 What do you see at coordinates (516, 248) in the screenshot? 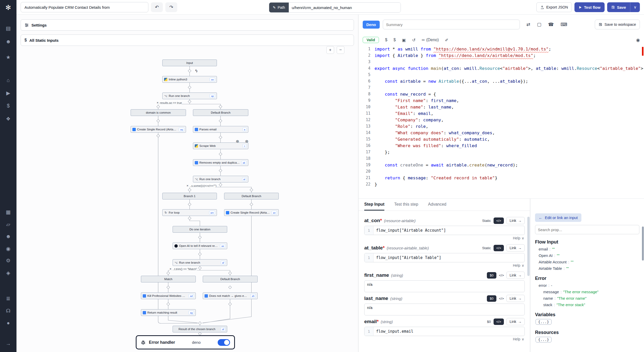
I see `at_table-link-button: Link→` at bounding box center [516, 248].